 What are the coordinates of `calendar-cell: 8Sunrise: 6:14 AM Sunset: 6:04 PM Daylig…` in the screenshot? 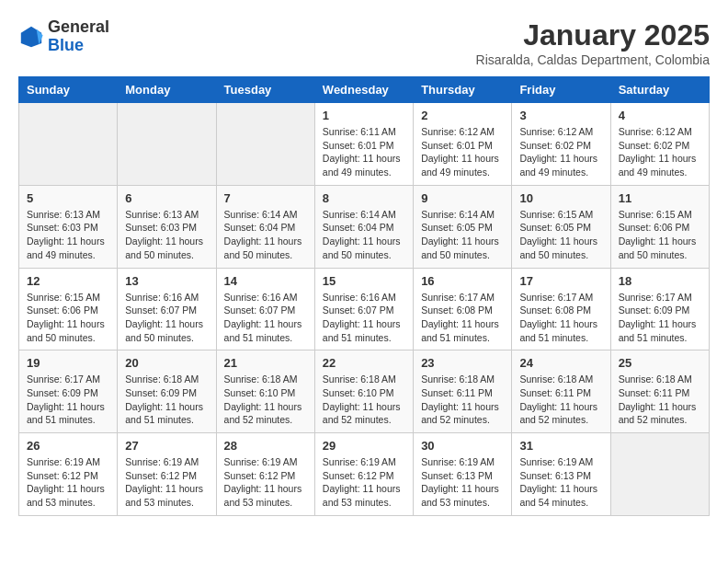 It's located at (364, 226).